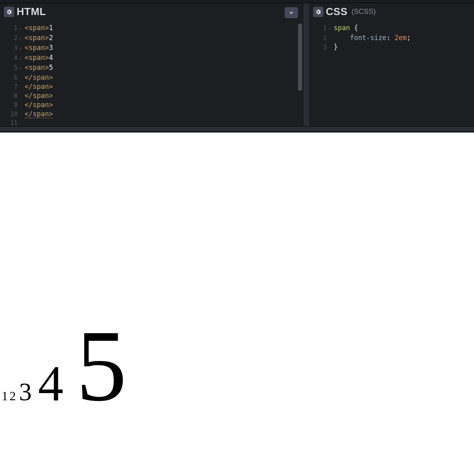 This screenshot has width=474, height=476. What do you see at coordinates (392, 29) in the screenshot?
I see `code-line: 1▾span {` at bounding box center [392, 29].